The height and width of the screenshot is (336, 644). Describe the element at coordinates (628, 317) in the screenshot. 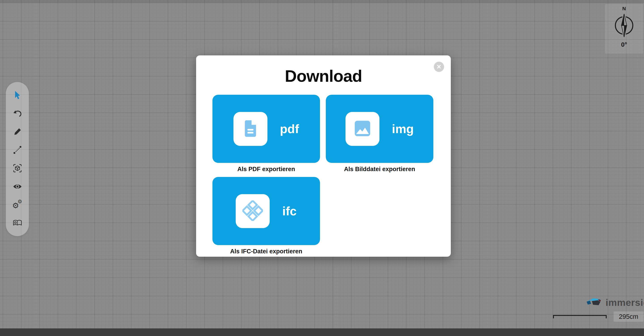

I see `scale-value: 295cm` at that location.